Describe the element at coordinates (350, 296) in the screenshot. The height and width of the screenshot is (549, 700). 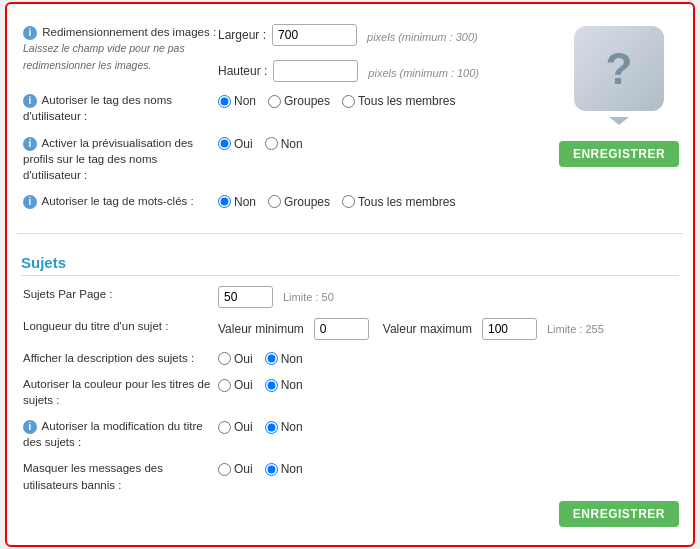
I see `row-sujets-par-page: Sujets Par Page : Limite : 50` at that location.